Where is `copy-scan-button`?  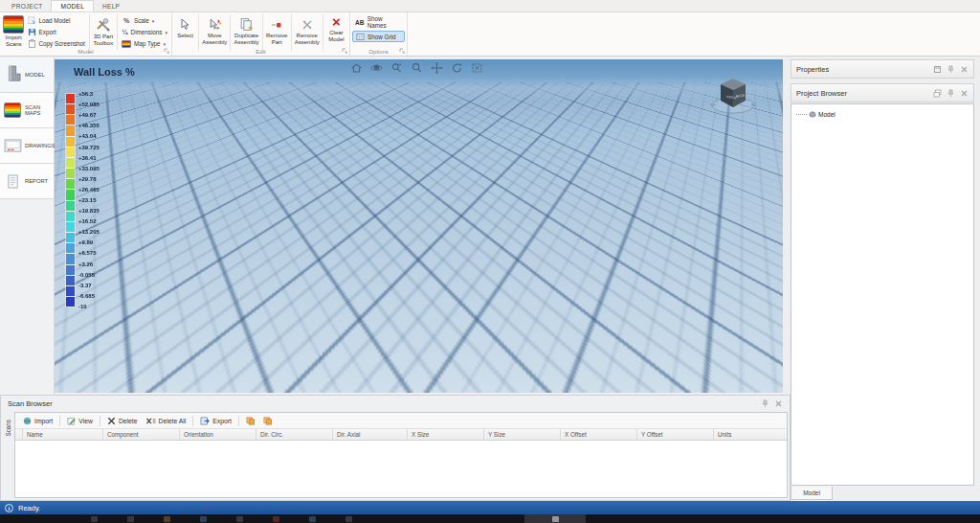 copy-scan-button is located at coordinates (251, 421).